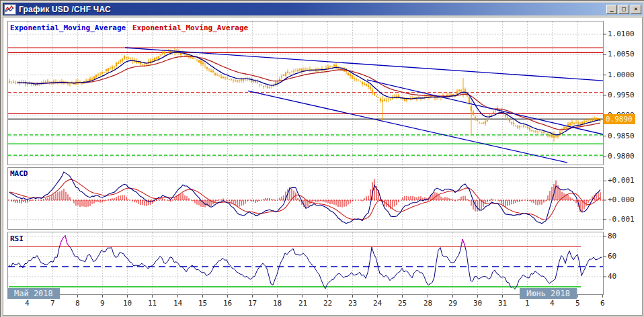 This screenshot has height=317, width=644. Describe the element at coordinates (578, 304) in the screenshot. I see `date-tick-label: 5` at that location.